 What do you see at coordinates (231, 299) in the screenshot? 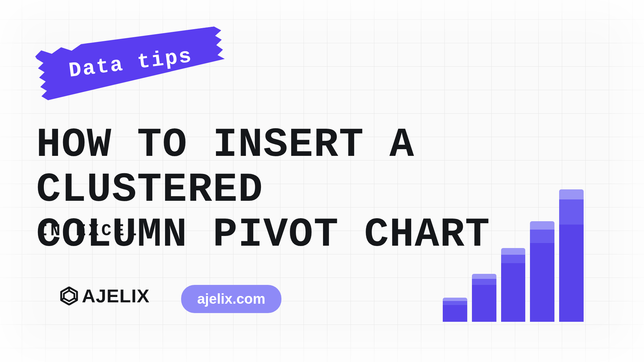
I see `website-pill: ajelix.com` at bounding box center [231, 299].